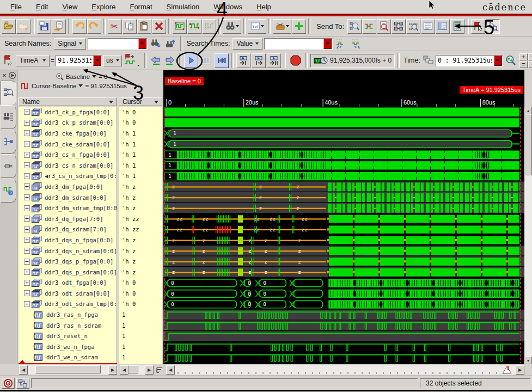 The width and height of the screenshot is (532, 392). What do you see at coordinates (54, 86) in the screenshot?
I see `cursor-baseline-label: Cursor-Baseline` at bounding box center [54, 86].